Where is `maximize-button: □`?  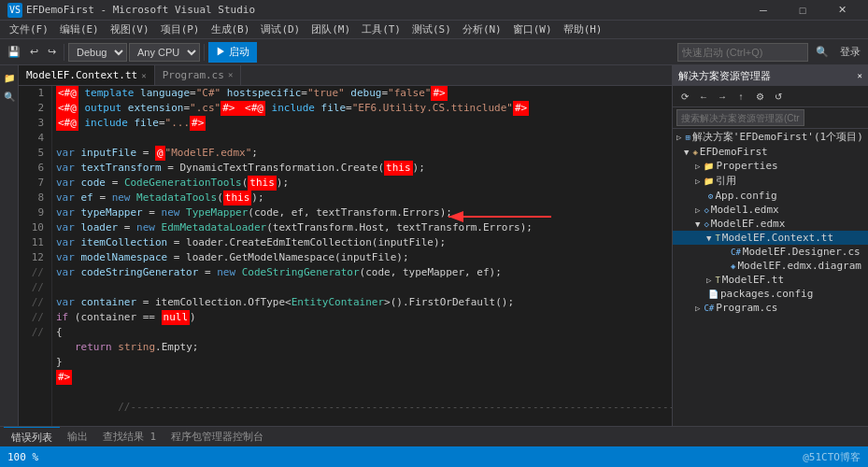 maximize-button: □ is located at coordinates (803, 10).